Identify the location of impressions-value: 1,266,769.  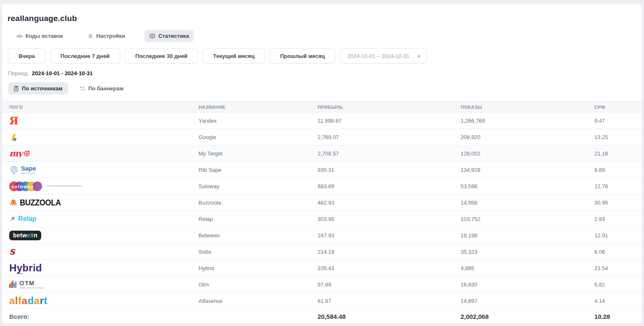
(520, 121).